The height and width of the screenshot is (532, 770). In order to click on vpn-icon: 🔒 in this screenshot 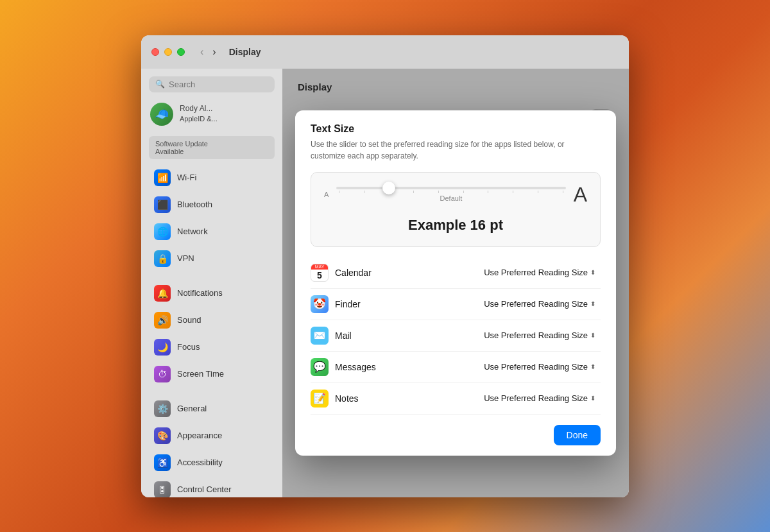, I will do `click(162, 259)`.